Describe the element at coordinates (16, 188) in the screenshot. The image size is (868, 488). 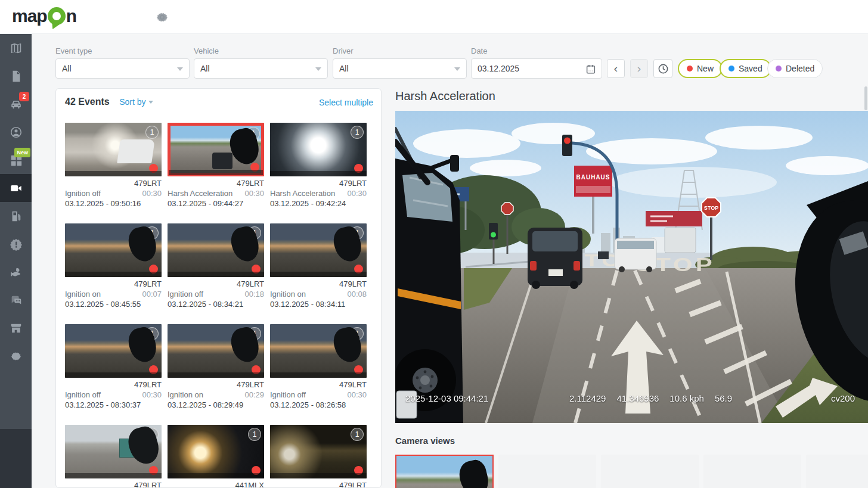
I see `sidebar-item-video` at that location.